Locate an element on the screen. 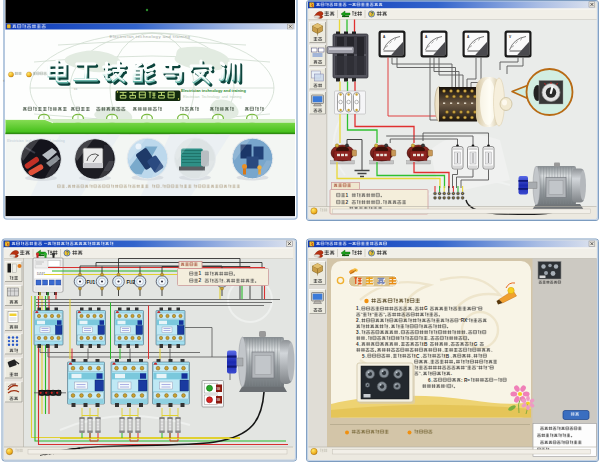 The image size is (600, 463). svg-text: 6 is located at coordinates (430, 380).